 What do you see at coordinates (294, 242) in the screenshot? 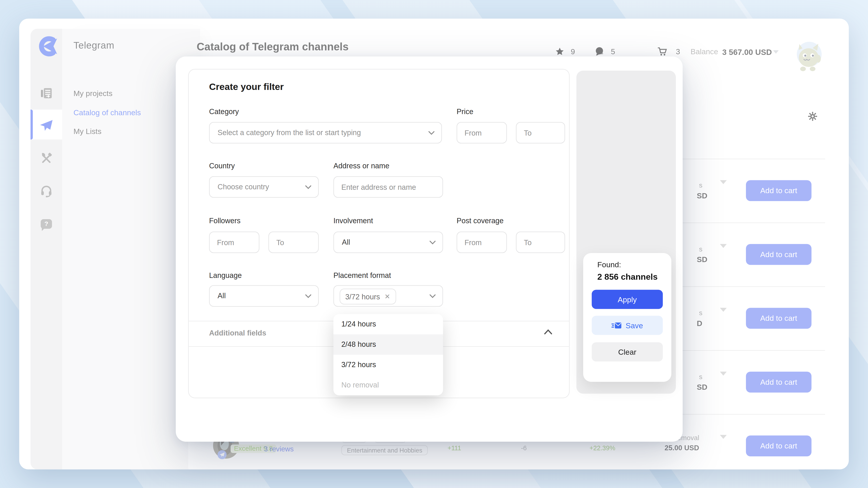
I see `followers-to-input` at bounding box center [294, 242].